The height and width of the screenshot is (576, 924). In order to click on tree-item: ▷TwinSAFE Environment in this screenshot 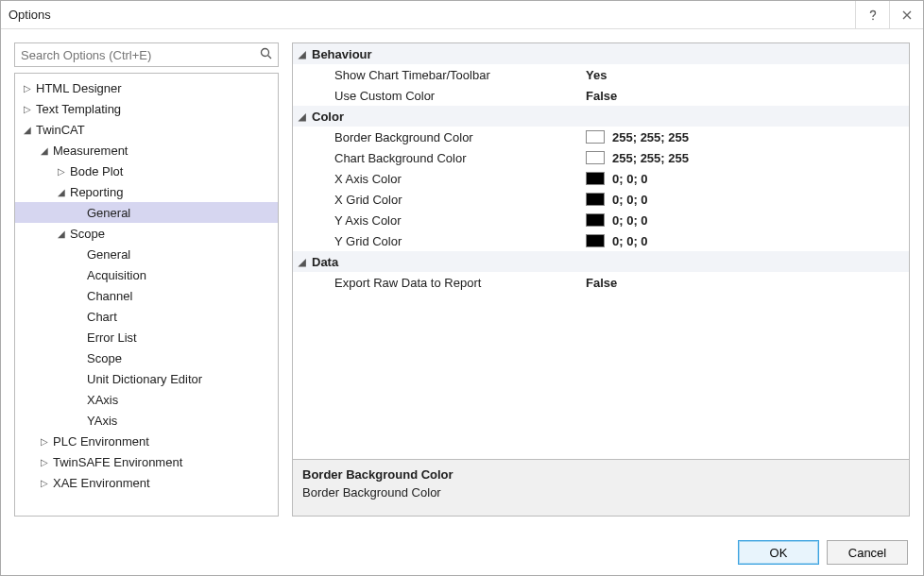, I will do `click(146, 462)`.